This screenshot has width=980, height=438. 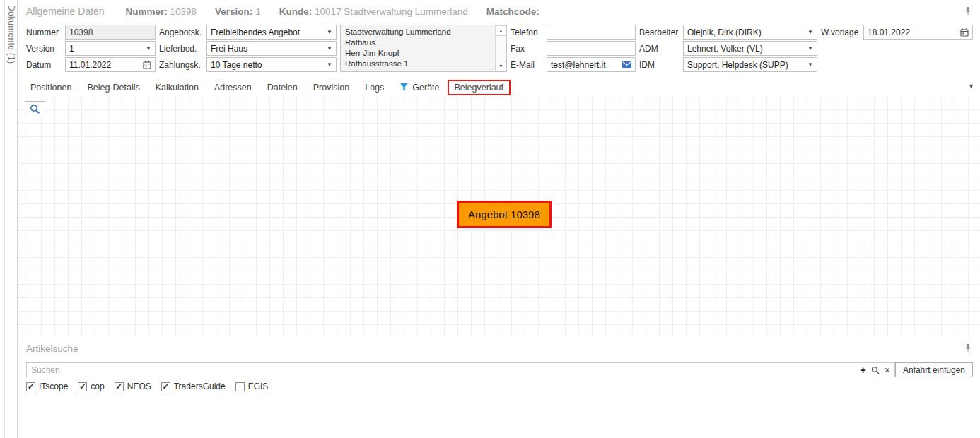 What do you see at coordinates (591, 32) in the screenshot?
I see `telefon-input` at bounding box center [591, 32].